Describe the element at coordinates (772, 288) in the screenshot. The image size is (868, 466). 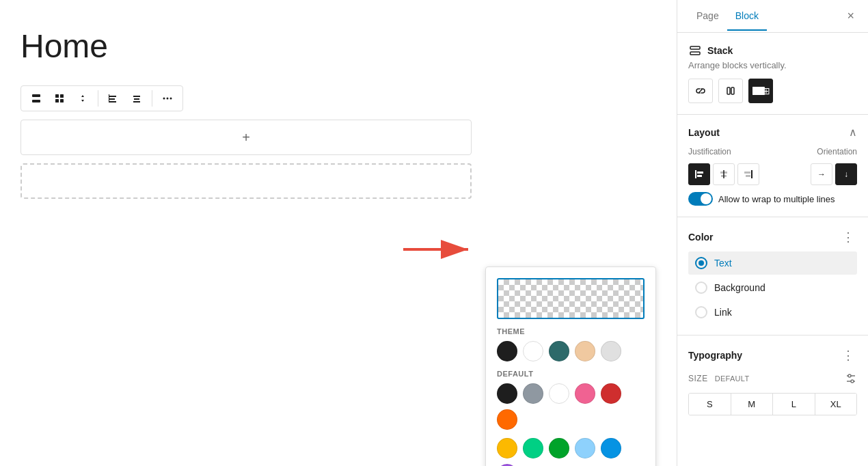
I see `color-option-background: Background` at that location.